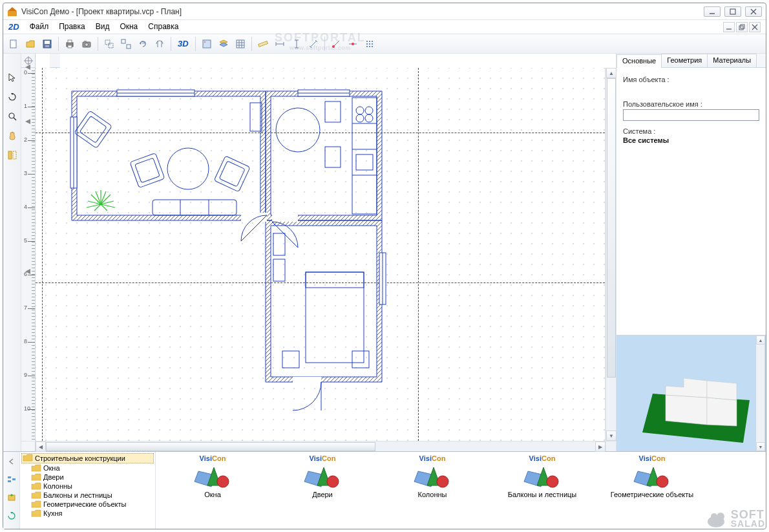  Describe the element at coordinates (163, 27) in the screenshot. I see `menu-help: Справка` at that location.